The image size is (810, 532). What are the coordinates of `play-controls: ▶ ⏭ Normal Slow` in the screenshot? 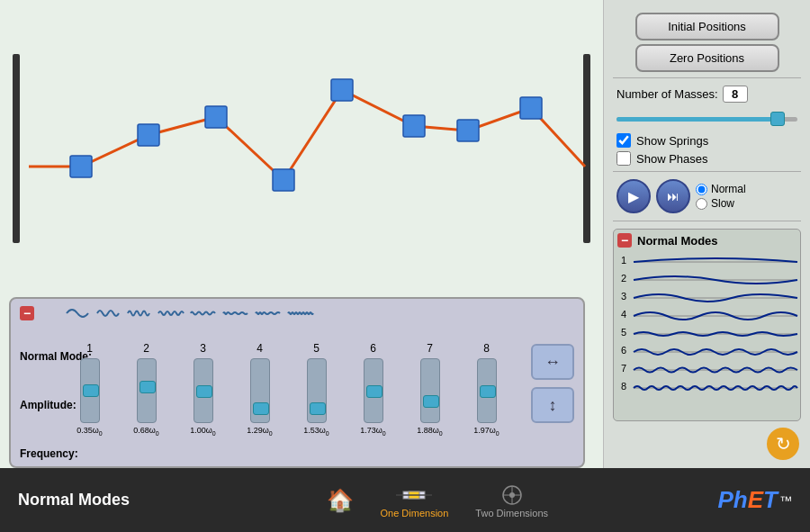 It's located at (707, 196).